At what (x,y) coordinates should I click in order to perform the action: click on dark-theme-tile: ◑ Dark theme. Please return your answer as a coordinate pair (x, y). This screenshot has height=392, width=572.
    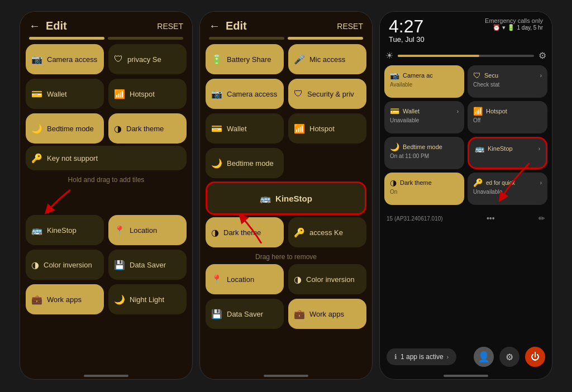
    Looking at the image, I should click on (147, 128).